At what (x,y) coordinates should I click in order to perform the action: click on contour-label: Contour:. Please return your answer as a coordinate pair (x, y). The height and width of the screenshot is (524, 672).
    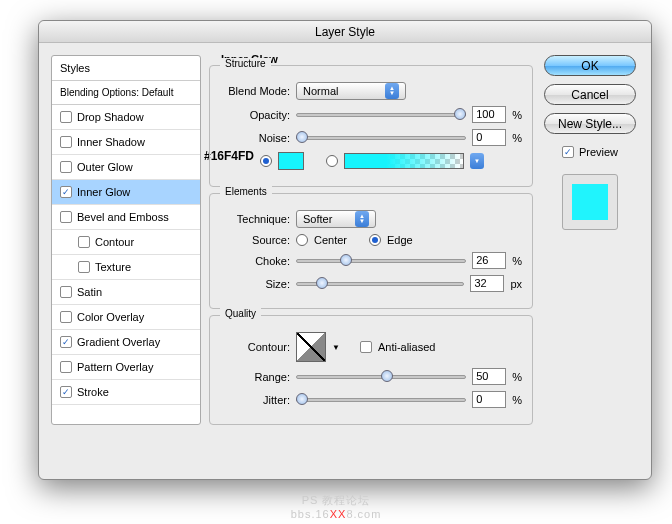
    Looking at the image, I should click on (255, 347).